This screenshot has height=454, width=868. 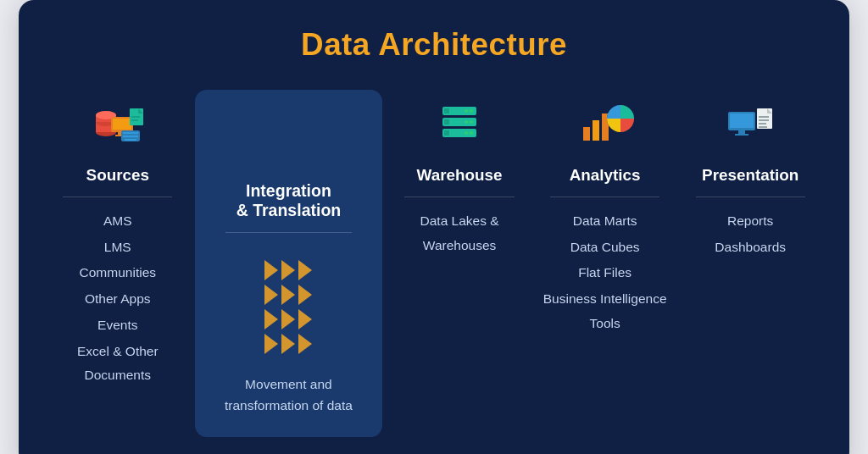 I want to click on list-item: AMS, so click(x=118, y=222).